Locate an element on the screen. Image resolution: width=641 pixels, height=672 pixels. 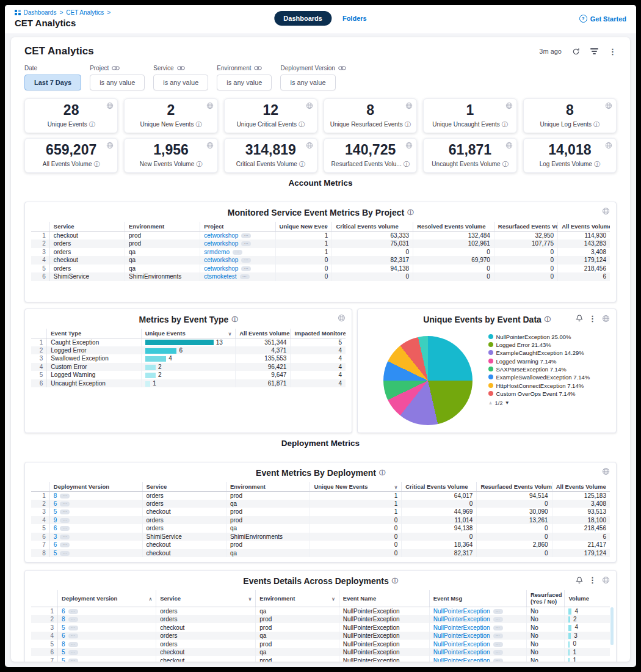
col-event-type: Event Type is located at coordinates (94, 334).